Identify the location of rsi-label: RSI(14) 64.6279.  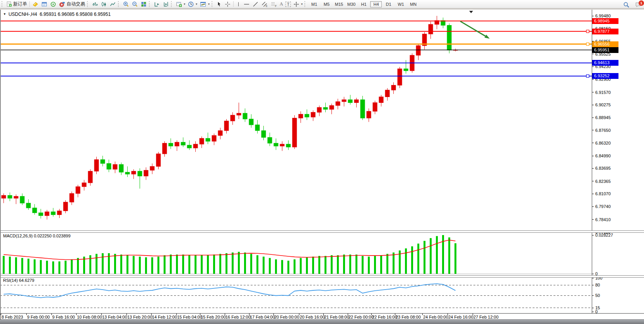
(19, 280).